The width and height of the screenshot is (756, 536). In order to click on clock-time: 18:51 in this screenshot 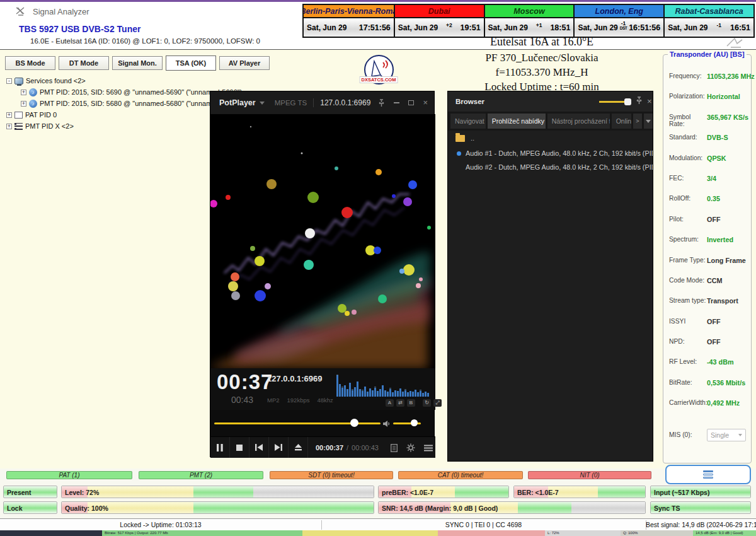, I will do `click(560, 28)`.